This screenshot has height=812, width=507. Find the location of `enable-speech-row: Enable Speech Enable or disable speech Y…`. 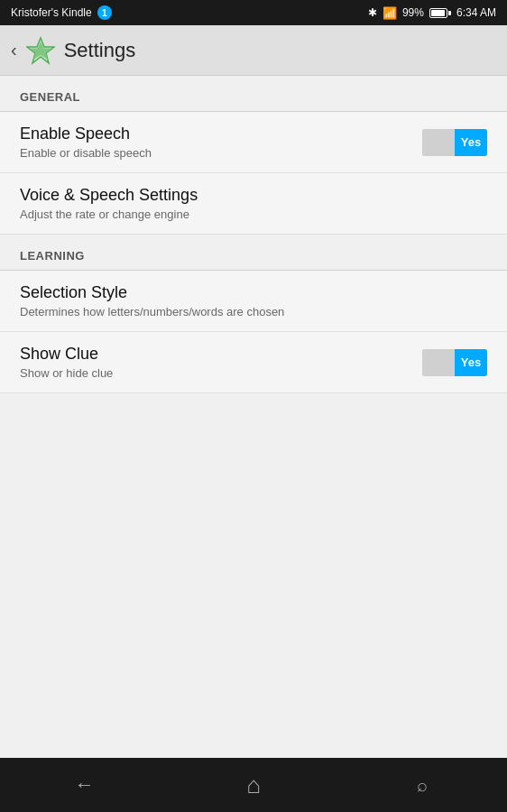

enable-speech-row: Enable Speech Enable or disable speech Y… is located at coordinates (254, 143).